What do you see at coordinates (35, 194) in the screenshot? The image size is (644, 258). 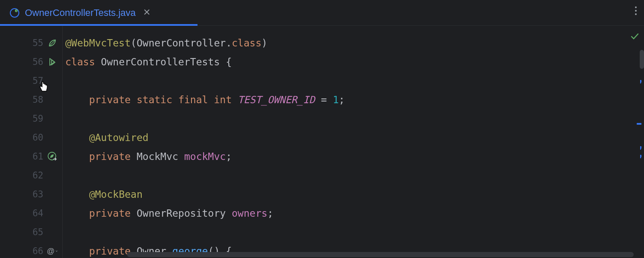 I see `line-number: 63` at bounding box center [35, 194].